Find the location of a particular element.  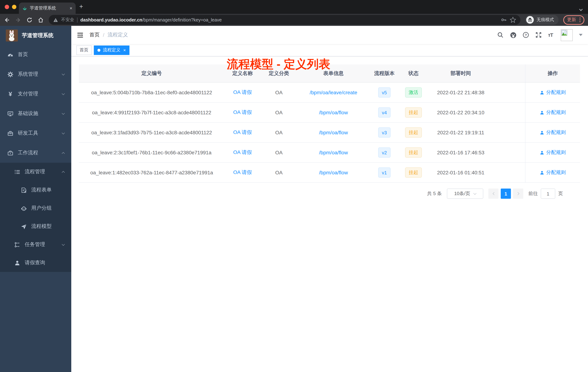

sidebar-item-devtools: 研发工具 is located at coordinates (36, 133).